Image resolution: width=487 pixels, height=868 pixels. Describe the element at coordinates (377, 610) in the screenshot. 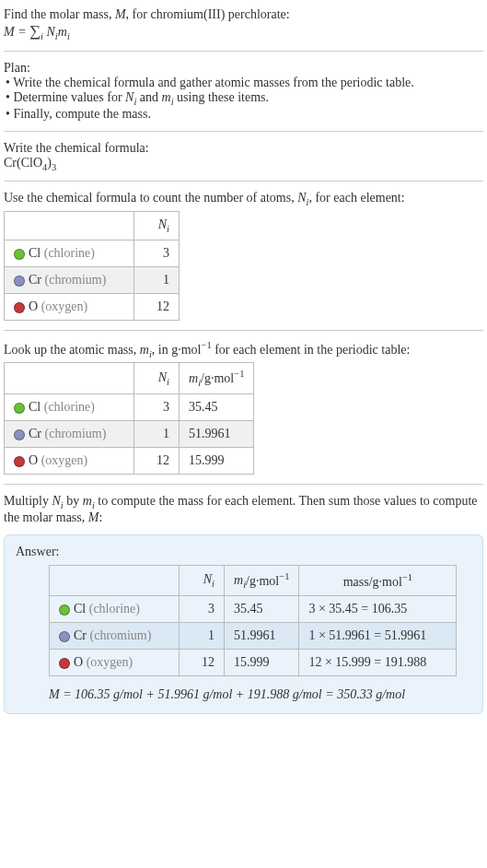

I see `mass-value: 3 × 35.45 = 106.35` at that location.